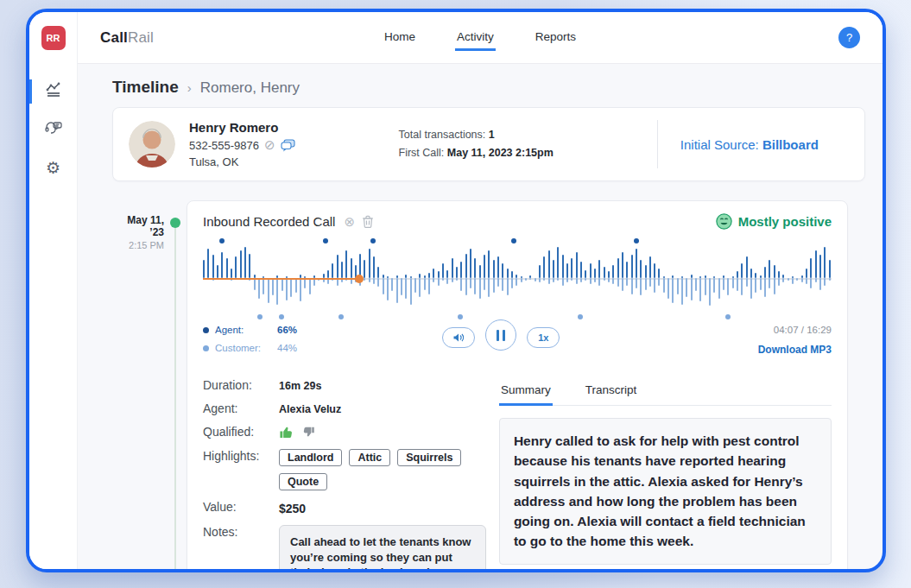 This screenshot has height=588, width=911. I want to click on sentiment-label: Mostly positive, so click(785, 221).